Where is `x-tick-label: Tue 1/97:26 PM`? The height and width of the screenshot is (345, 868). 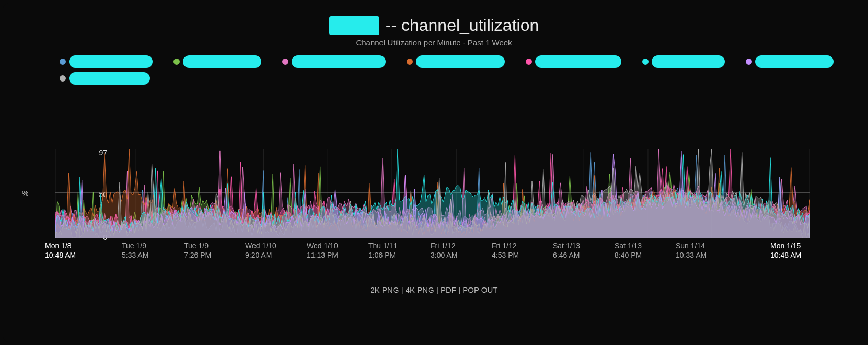 x-tick-label: Tue 1/97:26 PM is located at coordinates (198, 251).